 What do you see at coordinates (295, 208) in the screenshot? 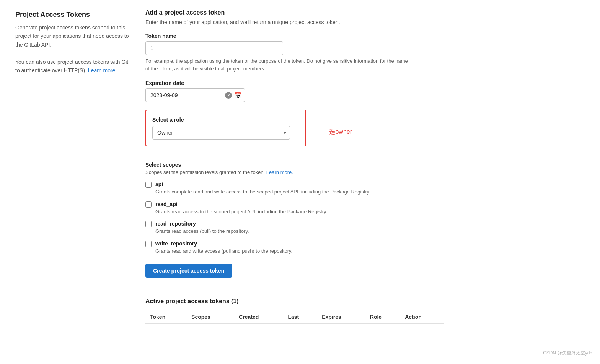
I see `scopes-section: Select scopes Scopes set the permission …` at bounding box center [295, 208].